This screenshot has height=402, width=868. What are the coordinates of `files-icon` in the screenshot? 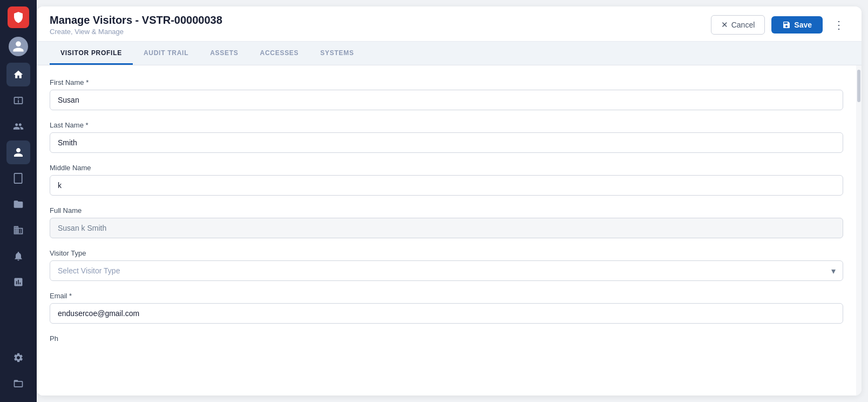 It's located at (18, 384).